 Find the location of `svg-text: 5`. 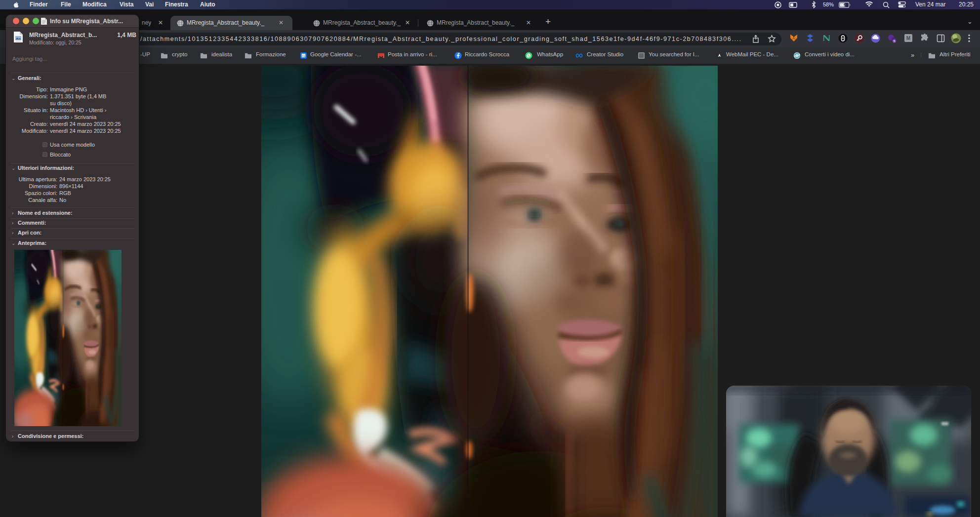

svg-text: 5 is located at coordinates (894, 41).